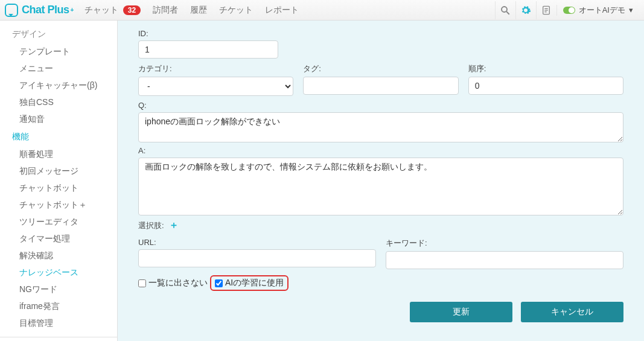  Describe the element at coordinates (526, 10) in the screenshot. I see `gear-icon` at that location.